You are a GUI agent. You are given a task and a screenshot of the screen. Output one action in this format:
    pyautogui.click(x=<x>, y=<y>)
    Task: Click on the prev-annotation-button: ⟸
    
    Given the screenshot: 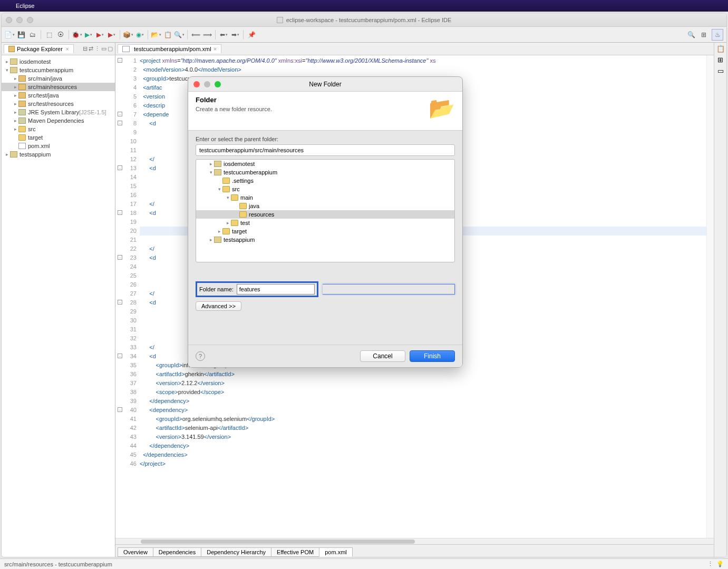 What is the action you would take?
    pyautogui.click(x=196, y=35)
    